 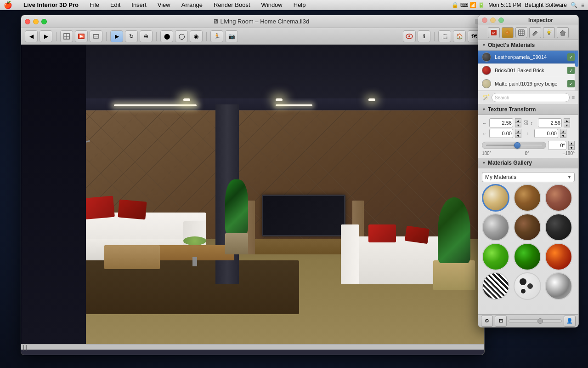 What do you see at coordinates (535, 33) in the screenshot?
I see `insp-edit-tab` at bounding box center [535, 33].